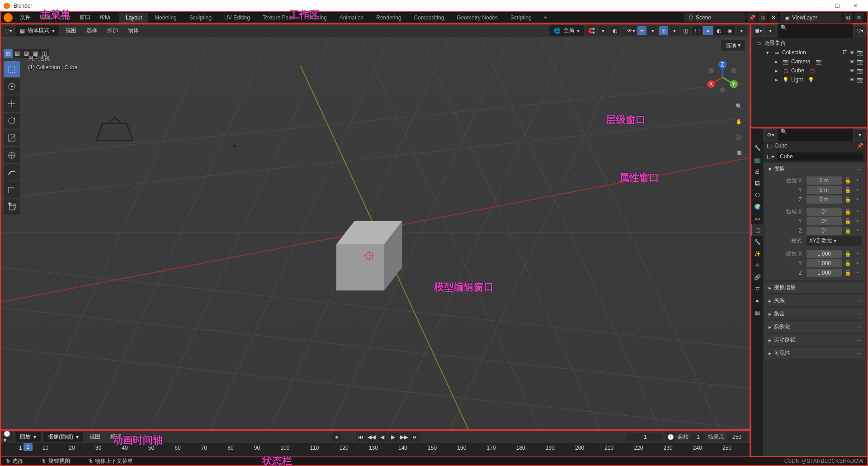 This screenshot has width=868, height=466. I want to click on tab-particles: ✨, so click(757, 254).